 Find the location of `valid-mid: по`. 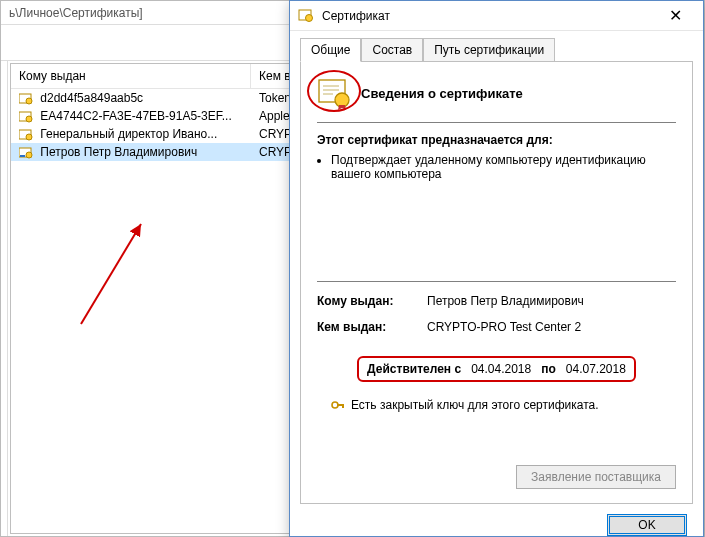

valid-mid: по is located at coordinates (548, 369).